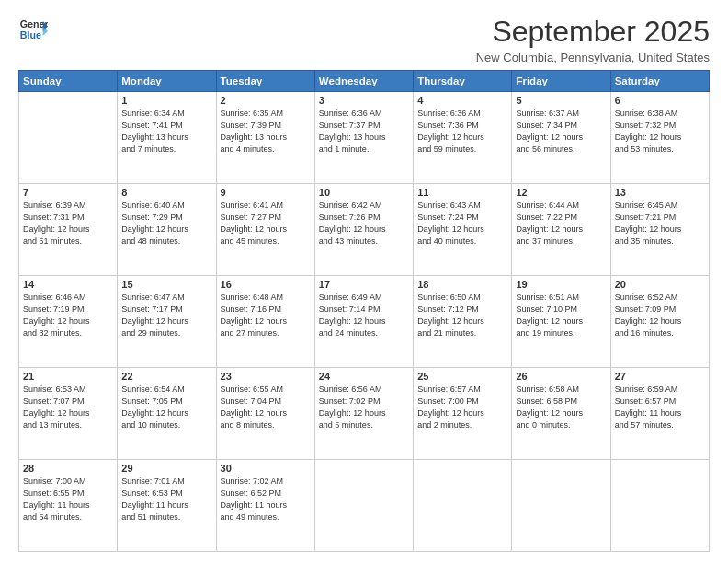 Image resolution: width=728 pixels, height=563 pixels. Describe the element at coordinates (561, 100) in the screenshot. I see `day-number: 5` at that location.